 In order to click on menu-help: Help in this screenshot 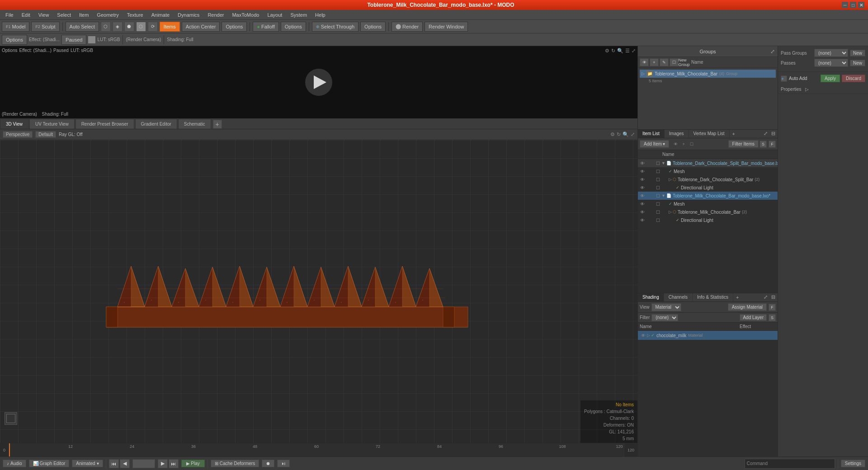, I will do `click(320, 15)`.